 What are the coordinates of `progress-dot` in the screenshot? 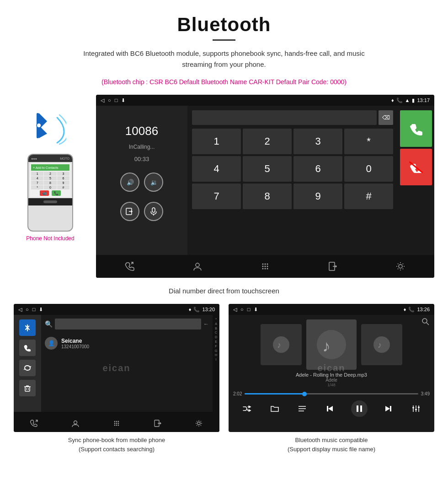 It's located at (304, 394).